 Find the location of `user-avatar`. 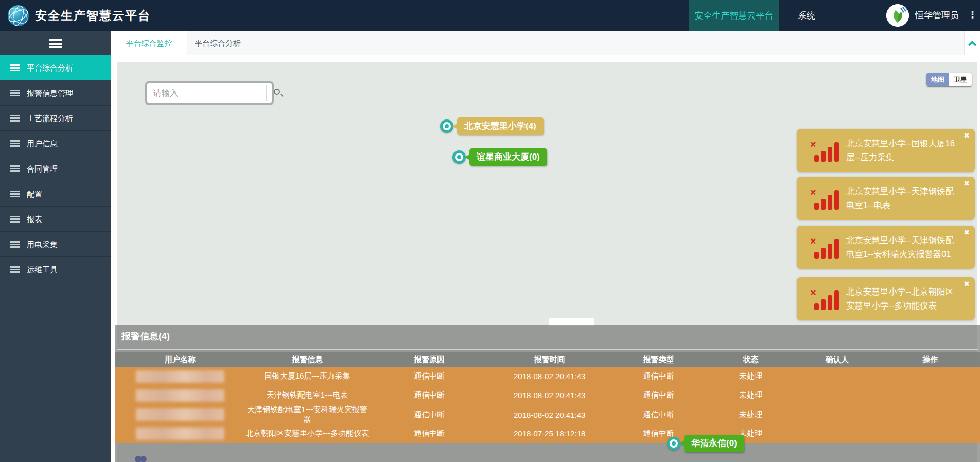

user-avatar is located at coordinates (898, 15).